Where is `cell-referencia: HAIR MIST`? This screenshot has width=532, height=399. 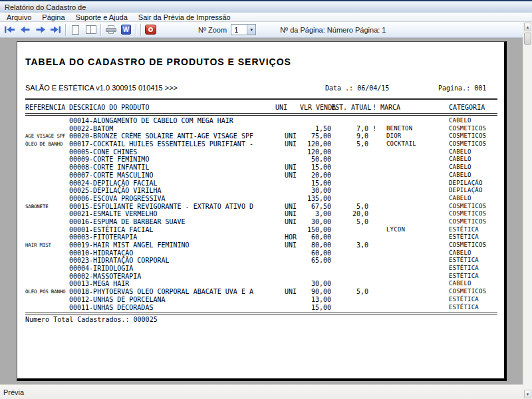
cell-referencia: HAIR MIST is located at coordinates (47, 245).